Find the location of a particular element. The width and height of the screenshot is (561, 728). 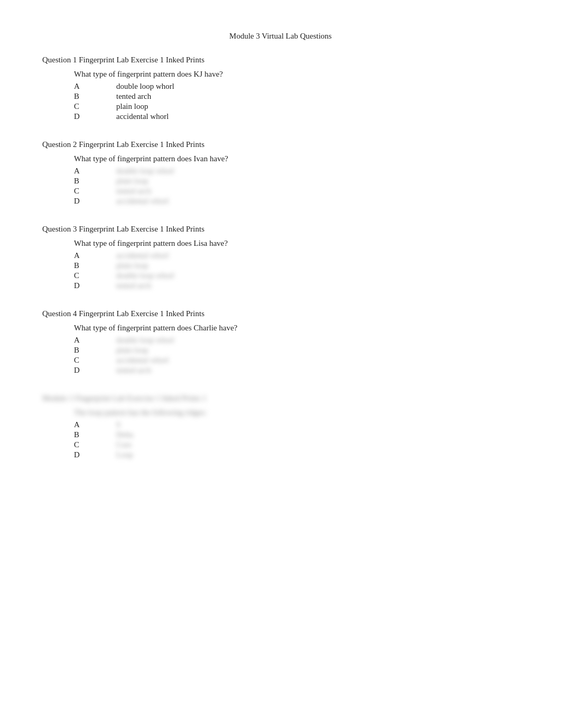

answer-item-5-2: BDelta is located at coordinates (296, 435).